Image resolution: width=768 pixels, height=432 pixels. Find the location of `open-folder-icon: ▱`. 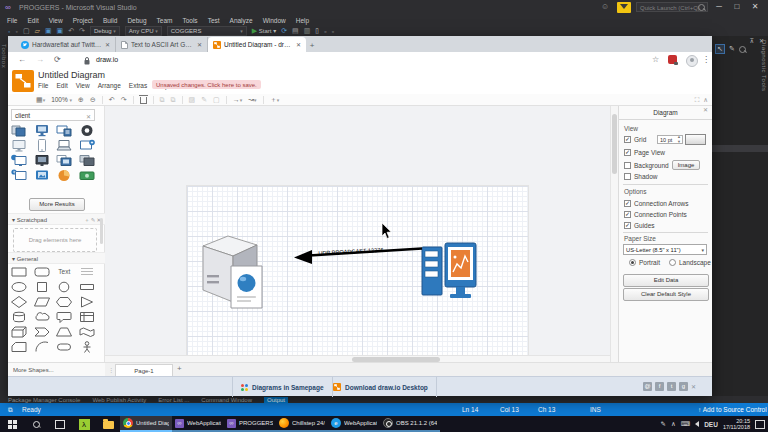

open-folder-icon: ▱ is located at coordinates (38, 31).